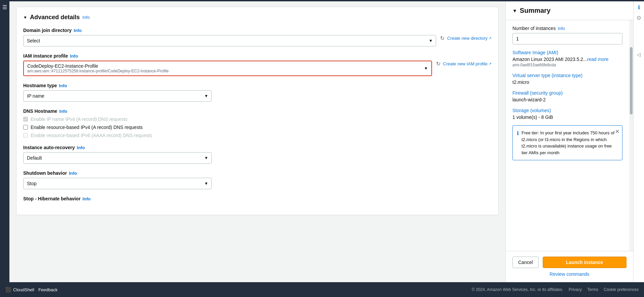 The height and width of the screenshot is (297, 644). Describe the element at coordinates (567, 65) in the screenshot. I see `ami-id: ami-0ae8f15ae66fe8cda` at that location.